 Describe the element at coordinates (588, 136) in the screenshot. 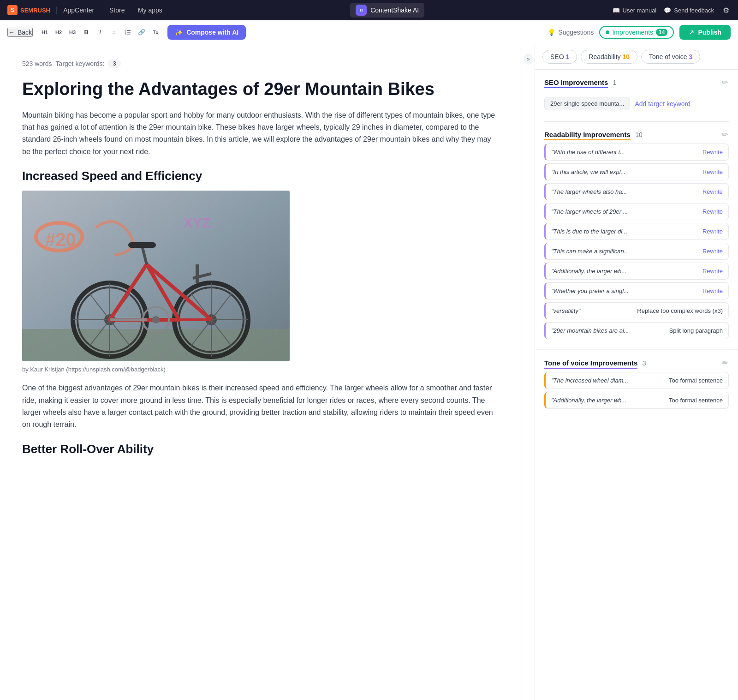

I see `readability-section-title: Readability Improvements` at that location.